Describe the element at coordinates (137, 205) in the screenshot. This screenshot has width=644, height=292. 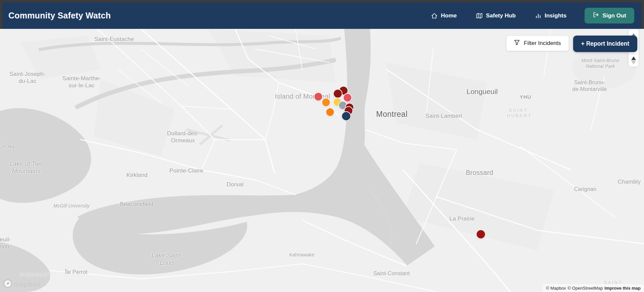
I see `map-place-label: Beaconsfield` at that location.